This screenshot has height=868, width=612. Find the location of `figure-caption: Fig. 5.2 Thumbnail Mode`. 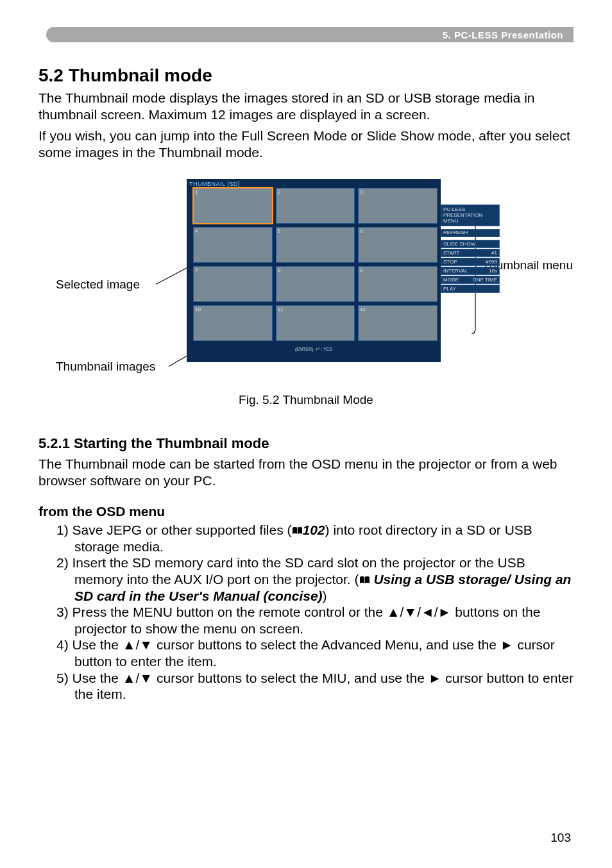

figure-caption: Fig. 5.2 Thumbnail Mode is located at coordinates (306, 400).